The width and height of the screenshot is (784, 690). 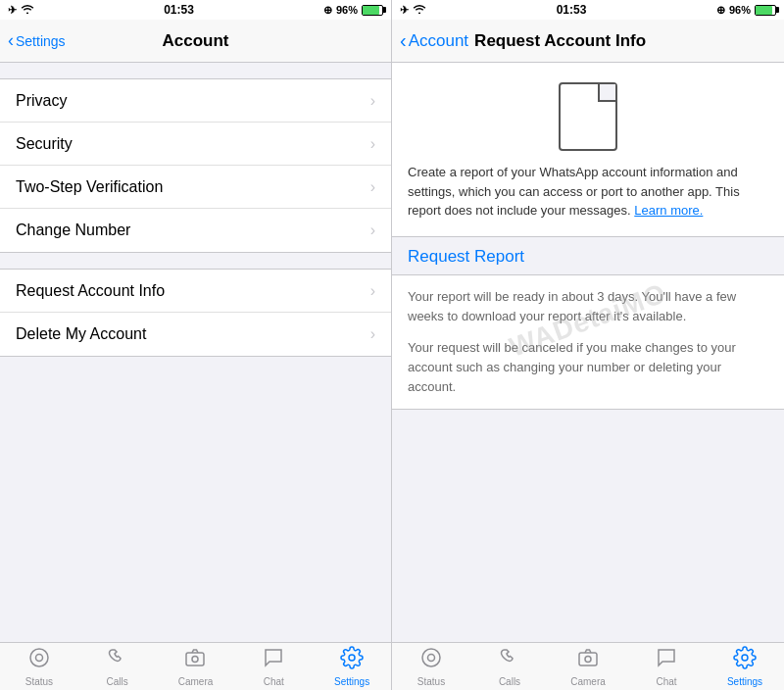 I want to click on left-tab-settings: Settings, so click(x=352, y=666).